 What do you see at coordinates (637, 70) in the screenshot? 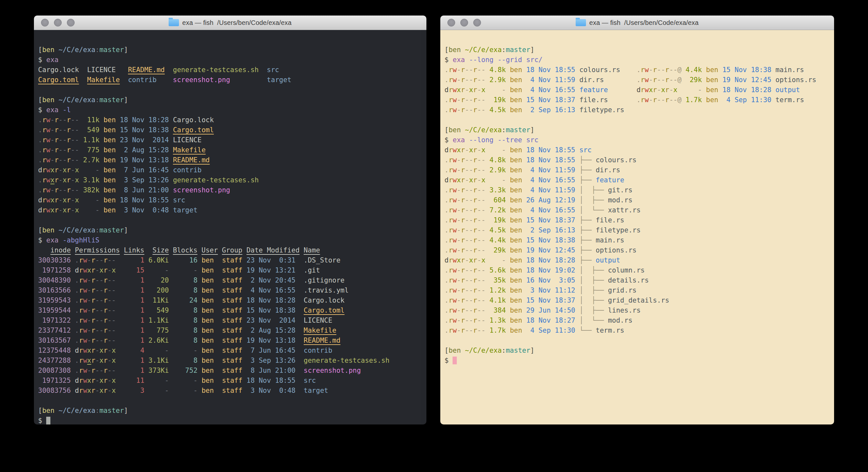
I see `terminal-line: .rw-r--r-- 4.8k ben 18 Nov 18:55 colours…` at bounding box center [637, 70].